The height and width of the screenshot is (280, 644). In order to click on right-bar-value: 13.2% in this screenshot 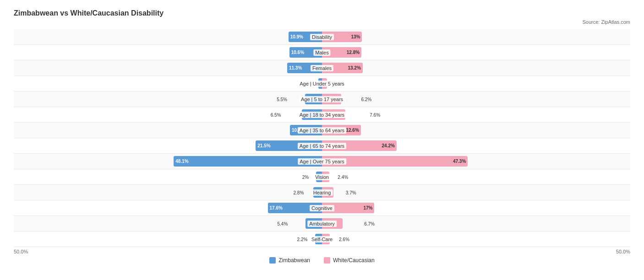, I will do `click(355, 68)`.